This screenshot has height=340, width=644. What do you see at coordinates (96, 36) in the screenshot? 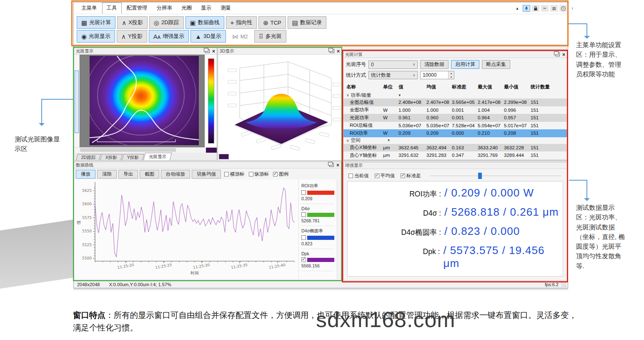
I see `beam-display-button: ◉ 光斑显示` at bounding box center [96, 36].